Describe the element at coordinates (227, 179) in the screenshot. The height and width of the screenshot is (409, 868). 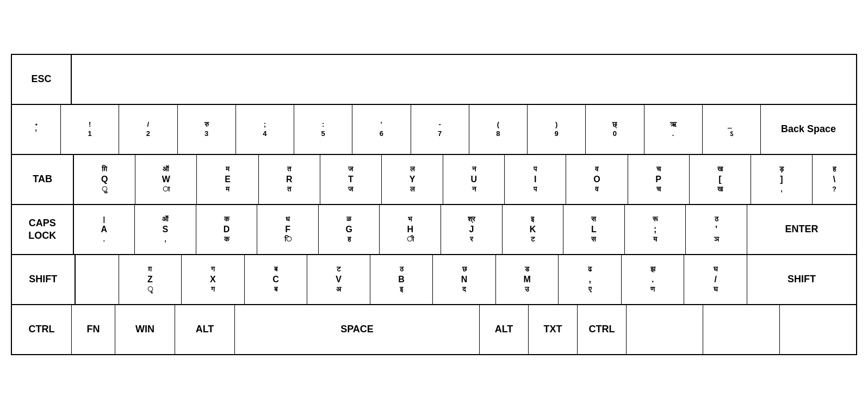
I see `key-e: म E म` at that location.